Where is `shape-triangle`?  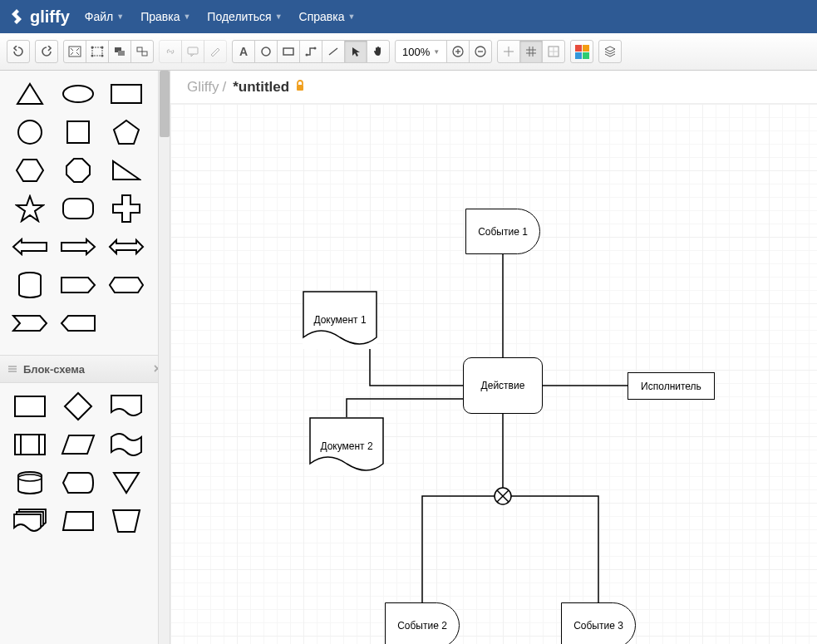 shape-triangle is located at coordinates (30, 94).